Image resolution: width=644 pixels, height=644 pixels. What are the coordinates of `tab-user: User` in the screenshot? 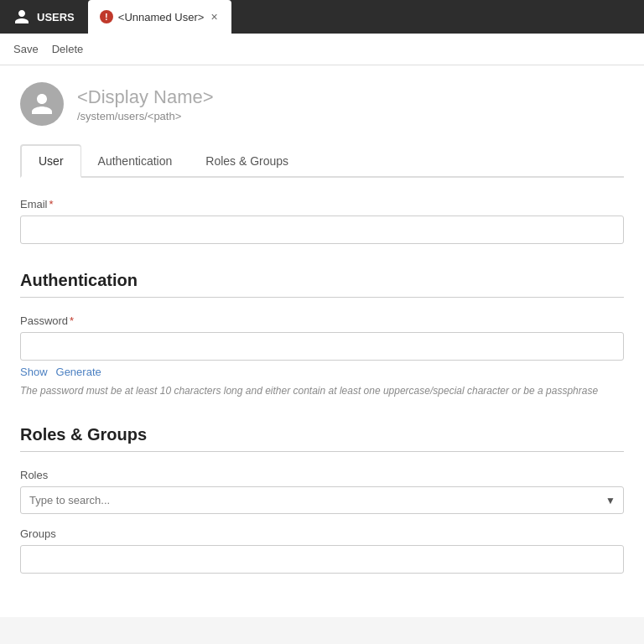 It's located at (50, 161).